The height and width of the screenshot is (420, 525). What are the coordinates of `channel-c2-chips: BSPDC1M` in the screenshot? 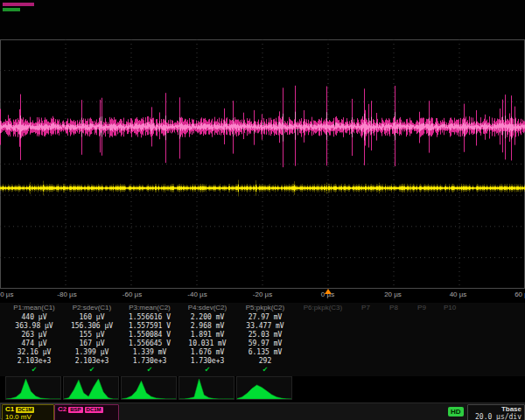 It's located at (86, 410).